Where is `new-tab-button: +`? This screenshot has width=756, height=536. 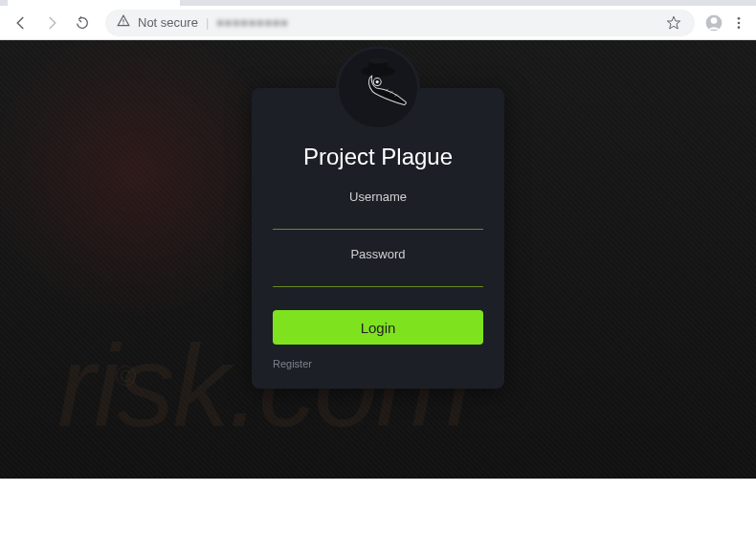 new-tab-button: + is located at coordinates (199, 2).